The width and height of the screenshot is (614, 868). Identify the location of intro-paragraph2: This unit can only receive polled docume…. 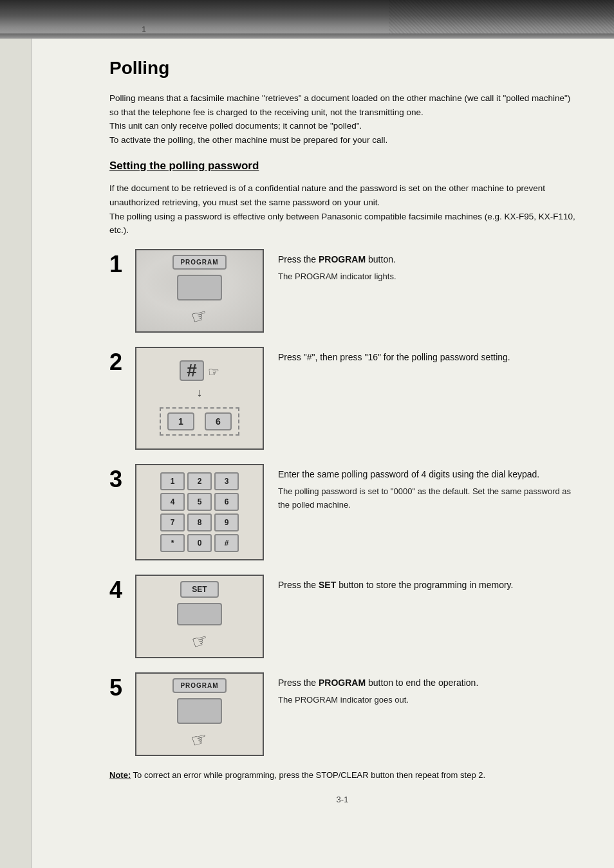
(342, 126).